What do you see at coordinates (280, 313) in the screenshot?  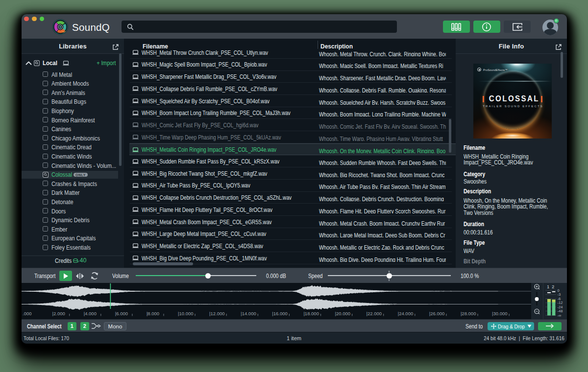 I see `svg-text: |16.000` at bounding box center [280, 313].